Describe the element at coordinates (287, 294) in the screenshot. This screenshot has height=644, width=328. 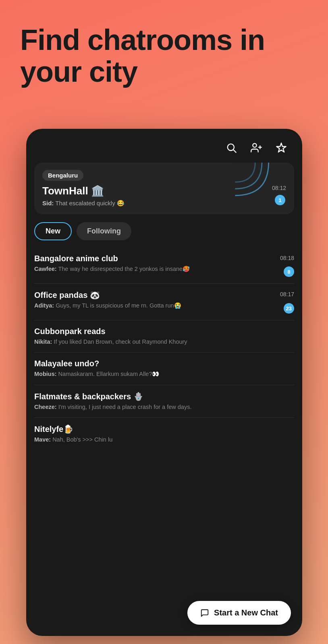
I see `chat-time: 08:17` at that location.